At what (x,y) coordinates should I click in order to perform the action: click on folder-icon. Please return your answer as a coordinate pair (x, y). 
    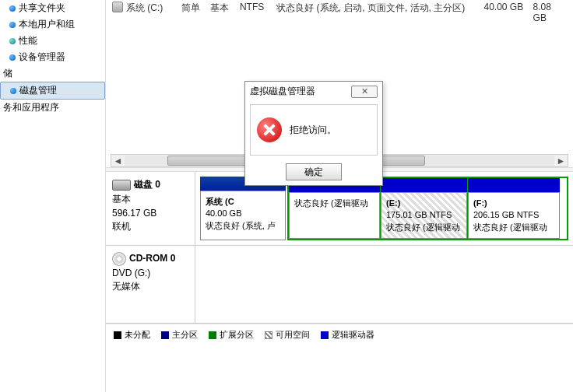
    Looking at the image, I should click on (12, 9).